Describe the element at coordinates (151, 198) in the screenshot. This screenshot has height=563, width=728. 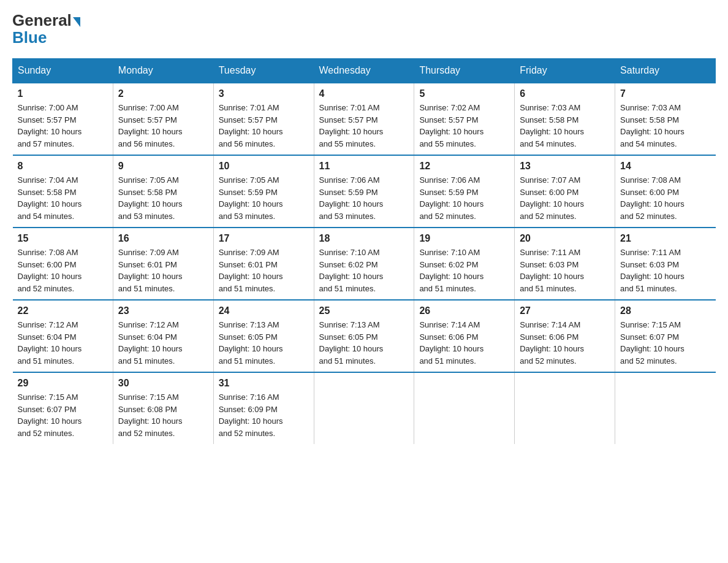
I see `day-info: Sunrise: 7:05 AMSunset: 5:58 PMDaylight:…` at that location.